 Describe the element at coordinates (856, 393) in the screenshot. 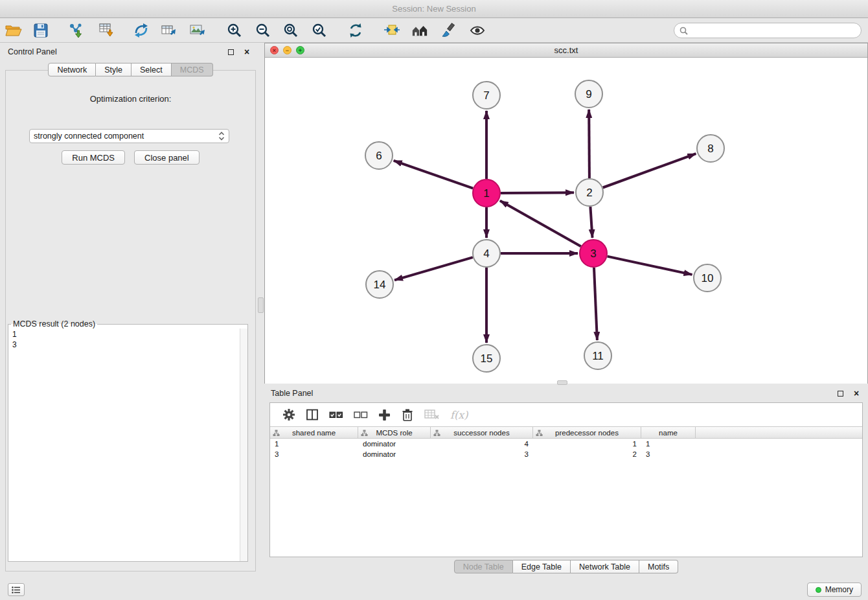

I see `close-icon: ×` at that location.